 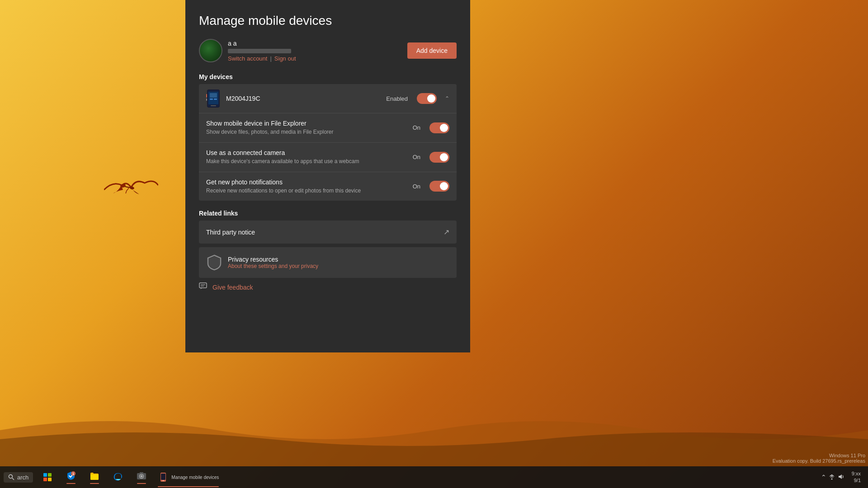 What do you see at coordinates (856, 474) in the screenshot?
I see `clock-time: 9:xx` at bounding box center [856, 474].